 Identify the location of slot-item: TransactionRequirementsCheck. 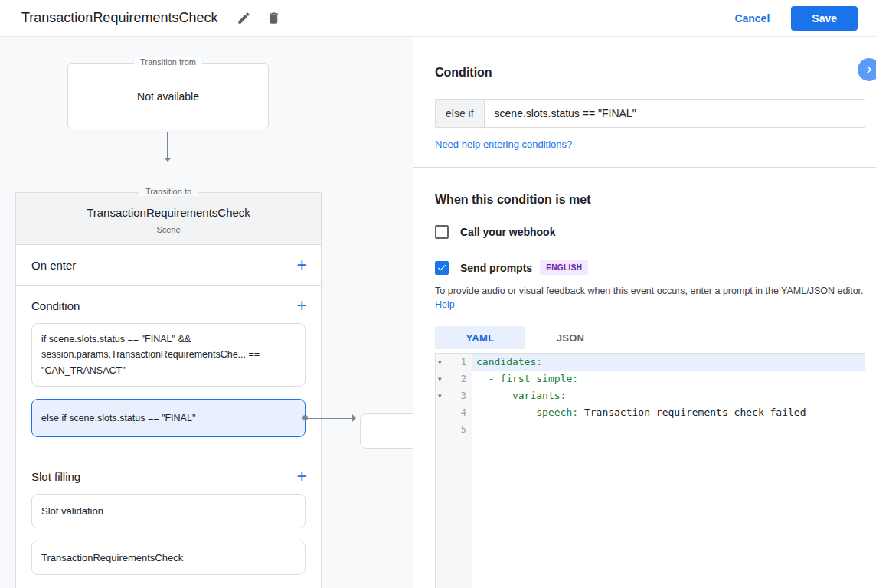
(168, 557).